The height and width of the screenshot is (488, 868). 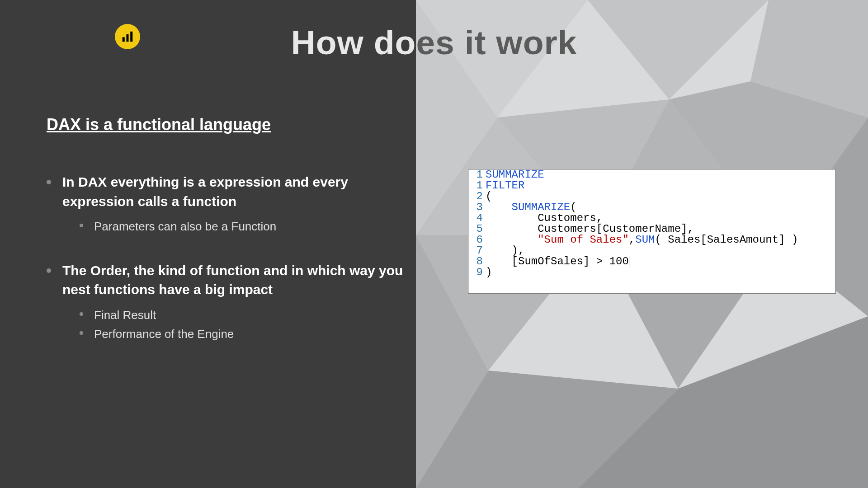 I want to click on code-content: SUMMARIZE, so click(x=660, y=175).